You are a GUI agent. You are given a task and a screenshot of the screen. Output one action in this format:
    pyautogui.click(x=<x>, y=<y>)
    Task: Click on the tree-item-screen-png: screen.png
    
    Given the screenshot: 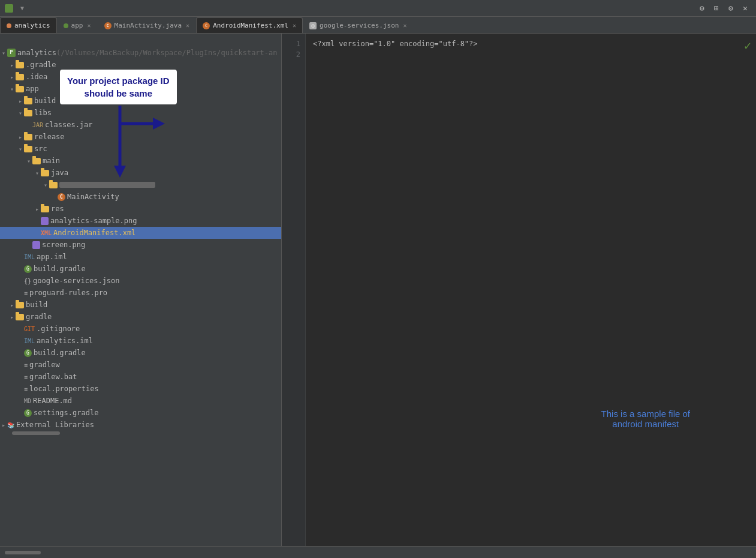 What is the action you would take?
    pyautogui.click(x=140, y=245)
    